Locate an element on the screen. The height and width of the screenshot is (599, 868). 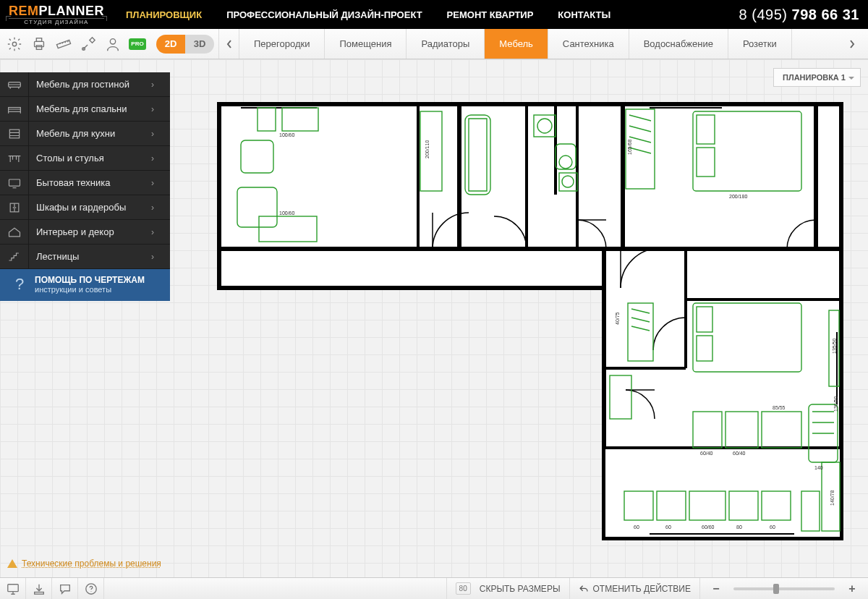
sidebar-item-kitchen: Мебель для кухни › is located at coordinates (85, 134).